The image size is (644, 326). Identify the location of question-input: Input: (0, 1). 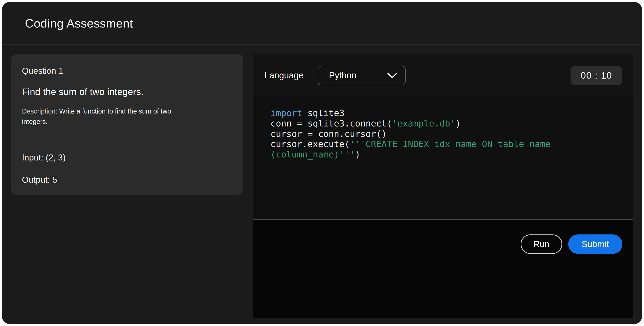
(127, 158).